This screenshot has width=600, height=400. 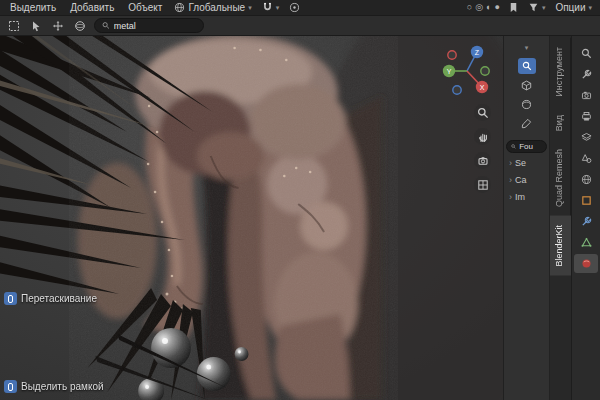 I want to click on funnel-icon, so click(x=534, y=8).